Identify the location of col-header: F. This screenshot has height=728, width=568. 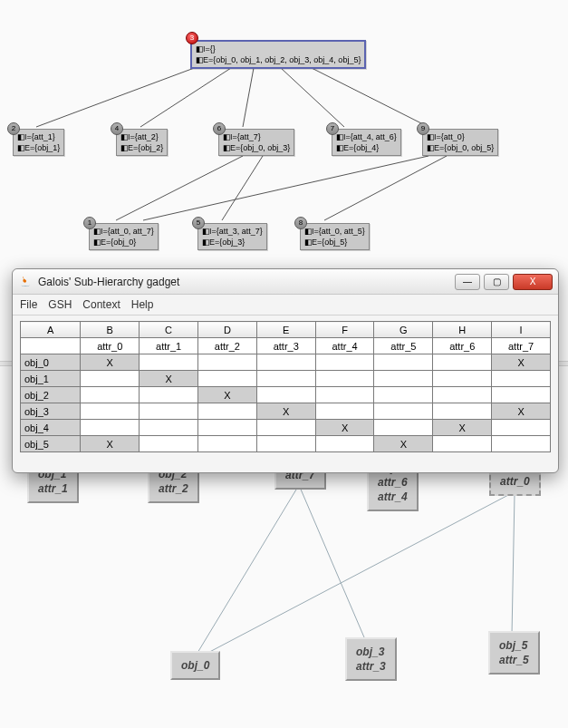
(344, 330).